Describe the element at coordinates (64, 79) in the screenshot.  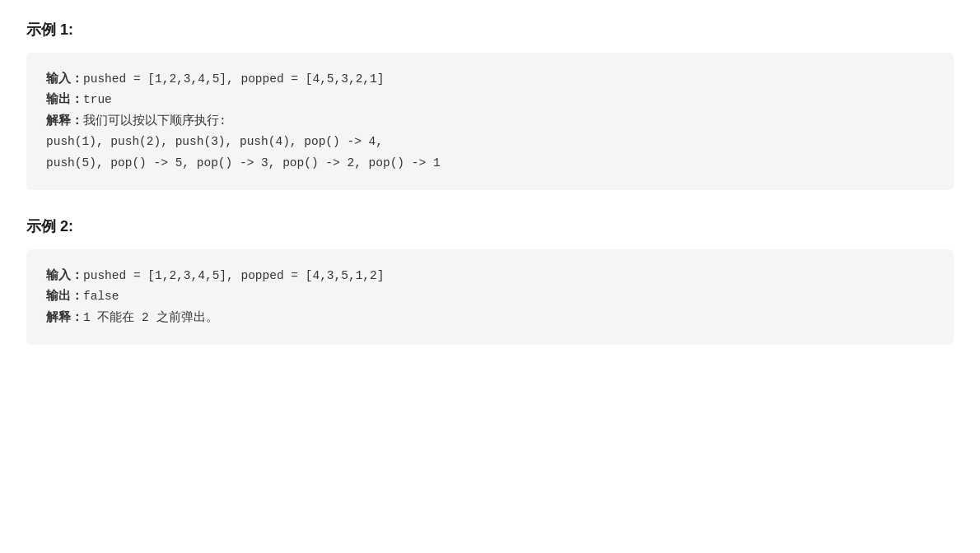
I see `example1-input-label: 输入：` at that location.